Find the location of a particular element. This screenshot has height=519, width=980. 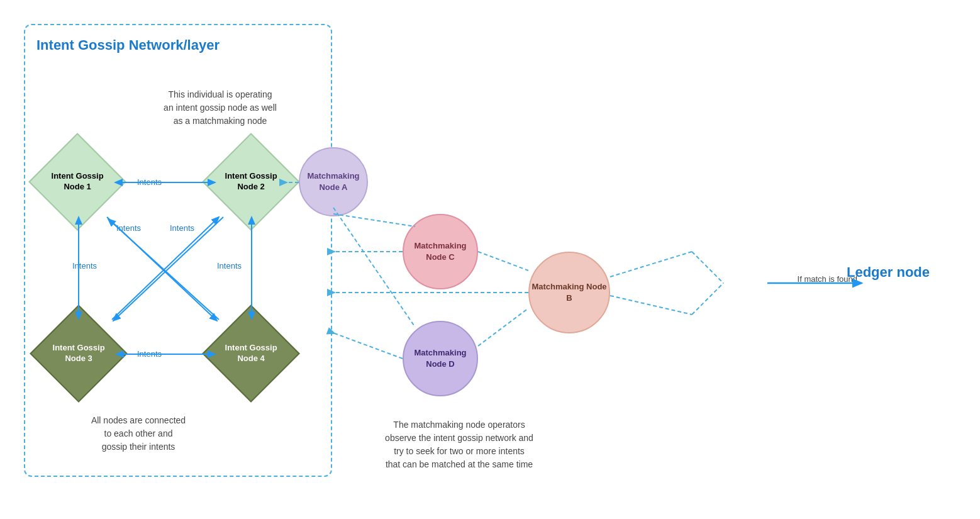

matchmaking-node-b: Matchmaking Node B is located at coordinates (569, 293).